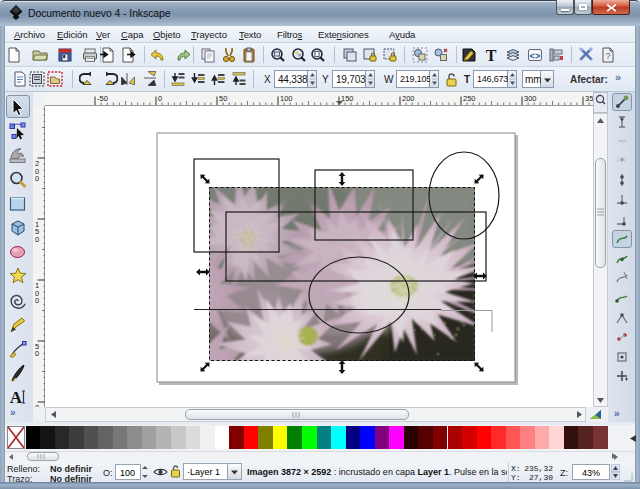 This screenshot has height=489, width=640. I want to click on svg-text: 350, so click(589, 98).